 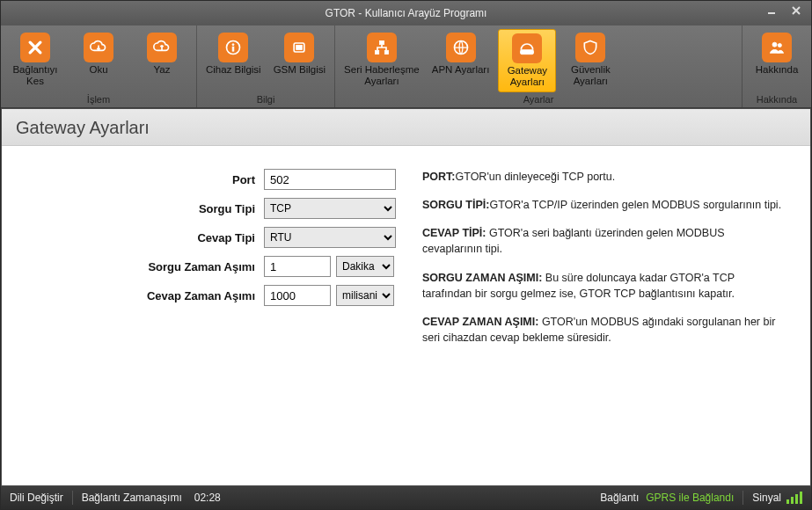 What do you see at coordinates (619, 498) in the screenshot?
I see `connection-label: Bağlantı` at bounding box center [619, 498].